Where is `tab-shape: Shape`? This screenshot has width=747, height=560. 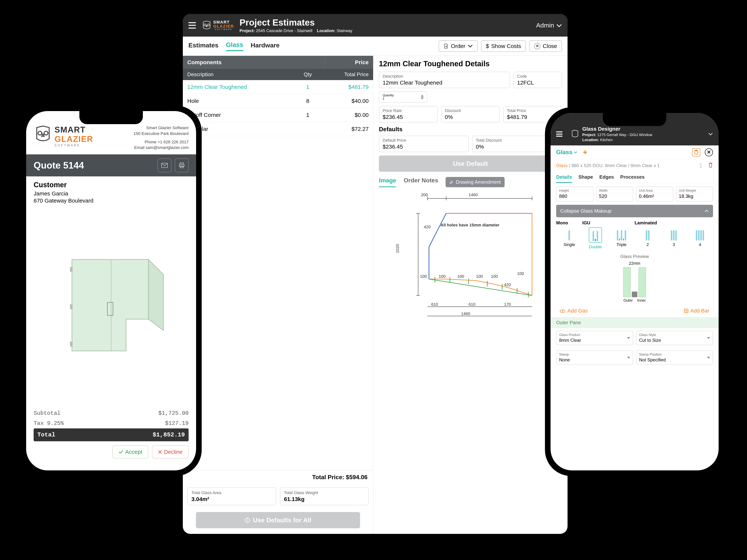
tab-shape: Shape is located at coordinates (586, 178).